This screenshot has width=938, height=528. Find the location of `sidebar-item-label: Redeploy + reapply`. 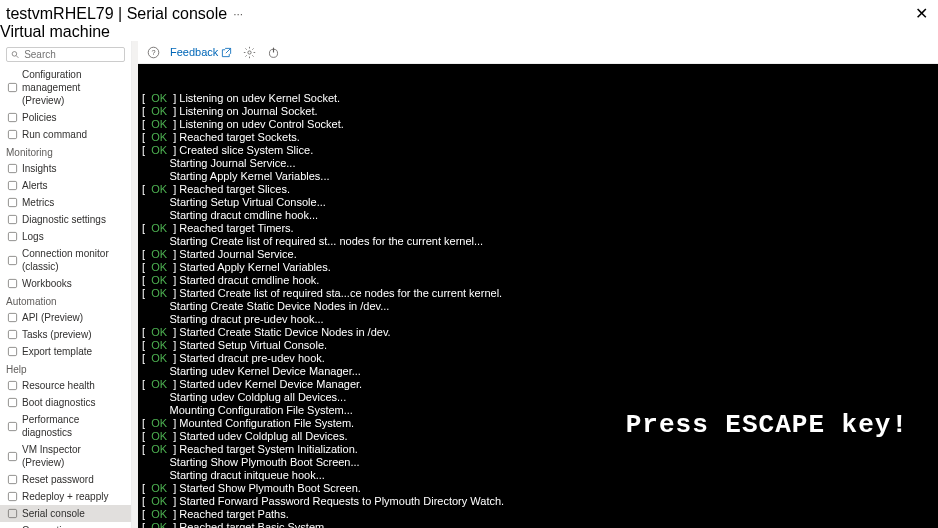

sidebar-item-label: Redeploy + reapply is located at coordinates (65, 496).